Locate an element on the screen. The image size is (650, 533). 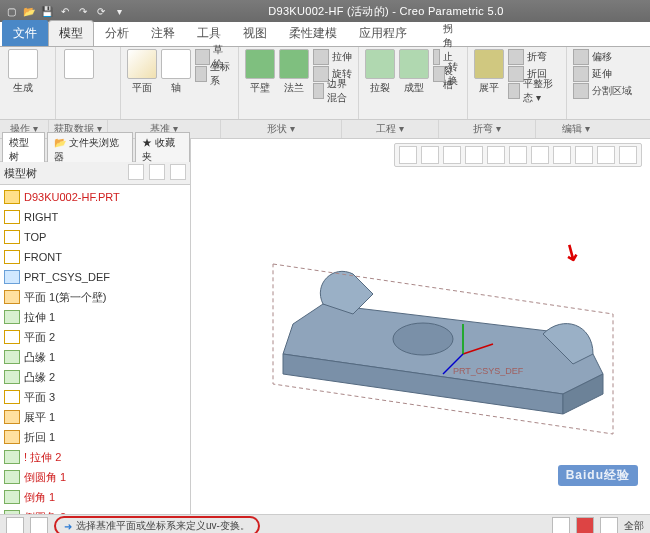
tree-item: D93KU002-HF.PRT is located at coordinates (95, 197).